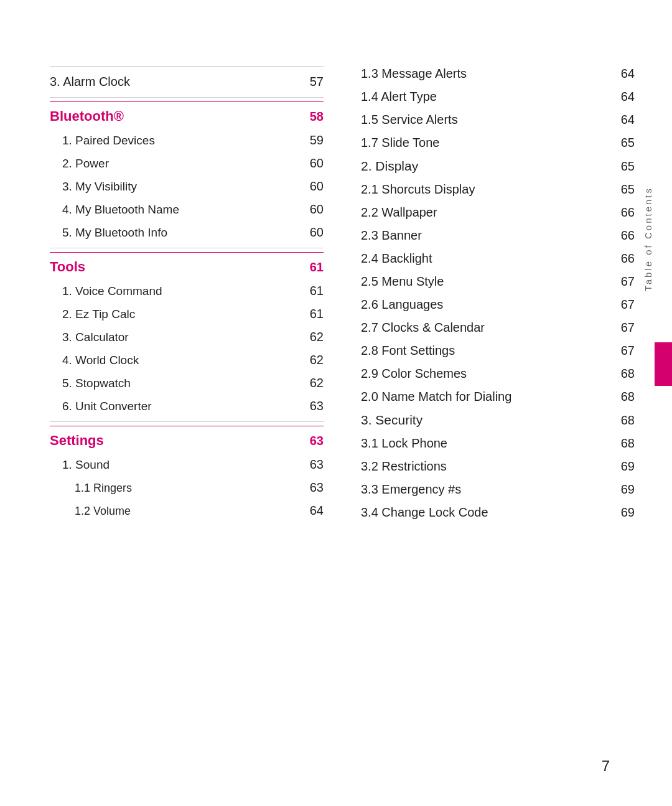 This screenshot has height=806, width=672. Describe the element at coordinates (498, 166) in the screenshot. I see `toc-entry: 2. Display65` at that location.